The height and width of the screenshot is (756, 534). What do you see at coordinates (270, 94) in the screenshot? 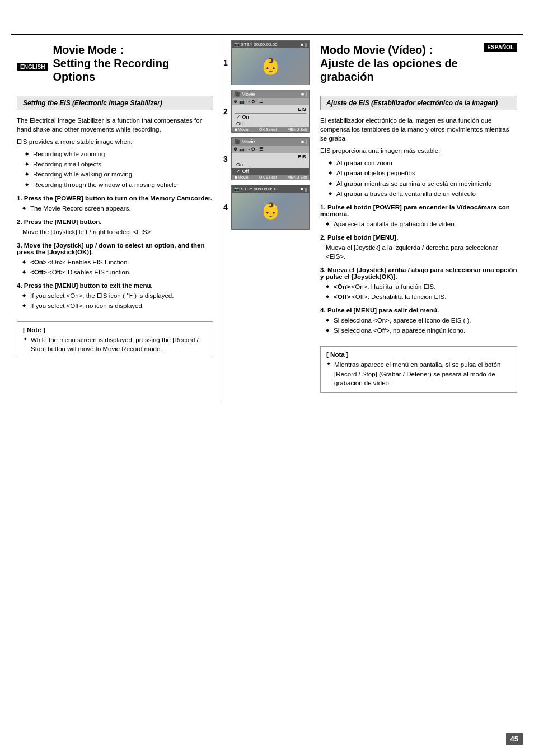
I see `screen-2-top: 🎥 Movie ■ |` at bounding box center [270, 94].